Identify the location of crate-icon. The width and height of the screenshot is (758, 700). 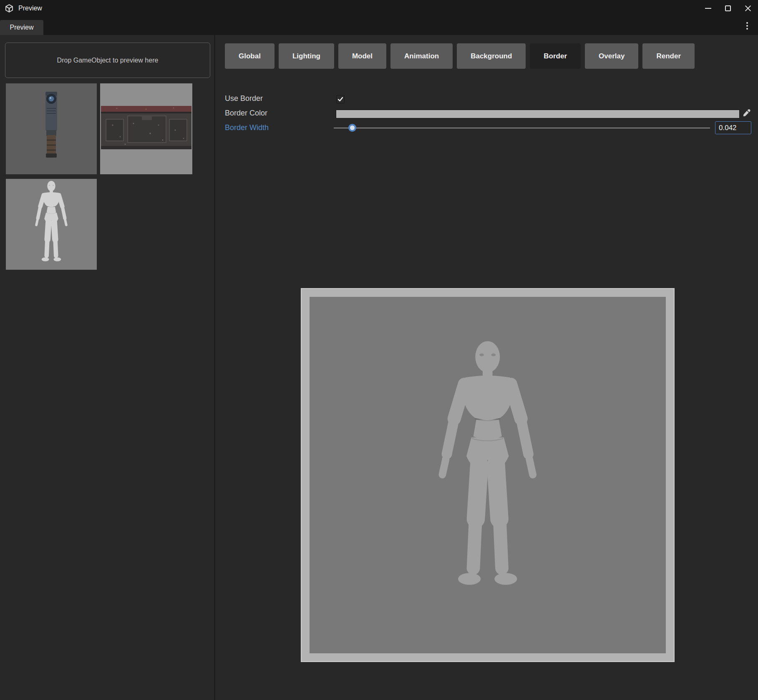
(146, 129).